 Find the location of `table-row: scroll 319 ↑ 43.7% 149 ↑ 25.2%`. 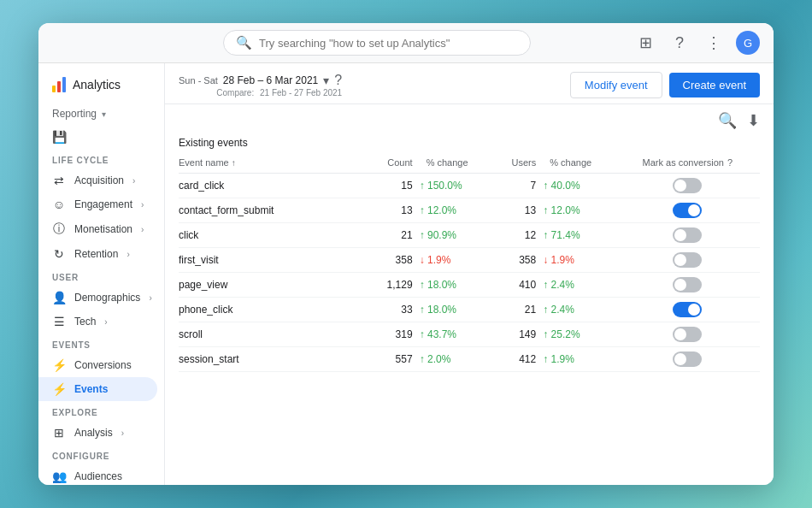

table-row: scroll 319 ↑ 43.7% 149 ↑ 25.2% is located at coordinates (469, 335).